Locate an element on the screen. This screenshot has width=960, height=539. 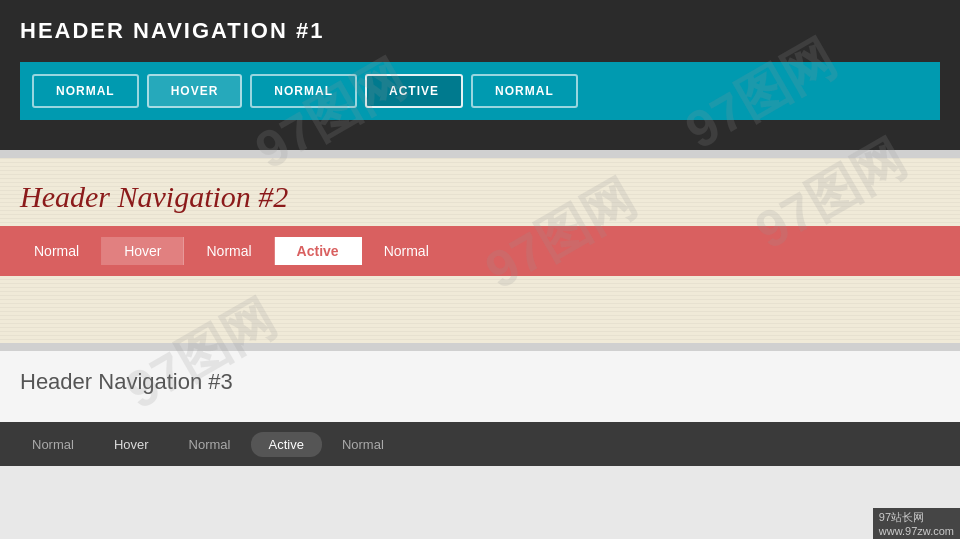
nav3: Normal Hover Normal Active Normal is located at coordinates (480, 444).